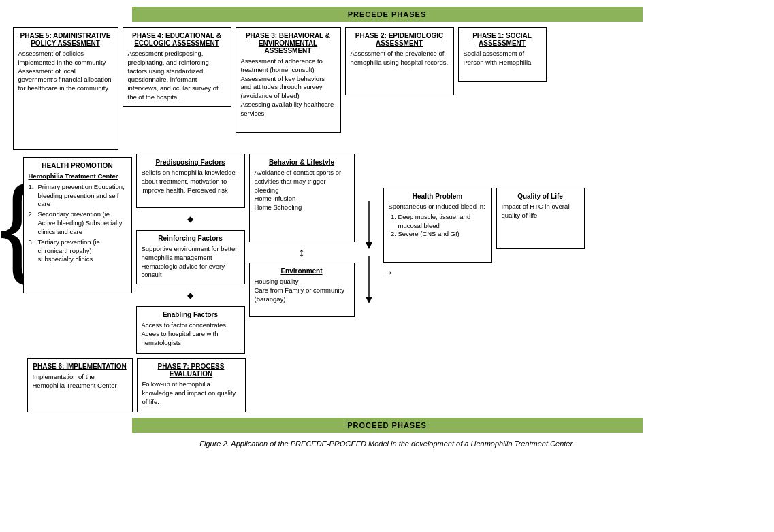  I want to click on figure-caption-content: Figure 2. Application of the PRECEDE-PRO…, so click(387, 444).